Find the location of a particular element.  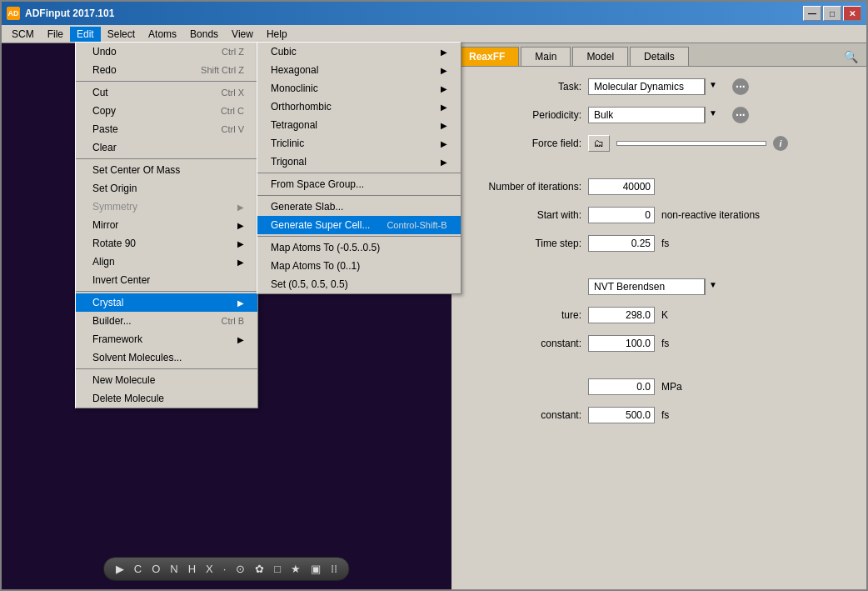

pressure-row: MPa is located at coordinates (659, 387).